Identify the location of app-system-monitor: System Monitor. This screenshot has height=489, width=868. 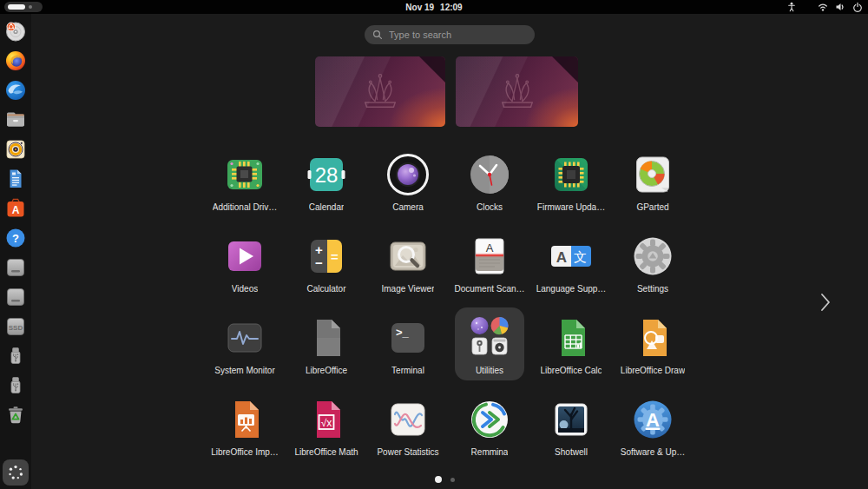
(245, 352).